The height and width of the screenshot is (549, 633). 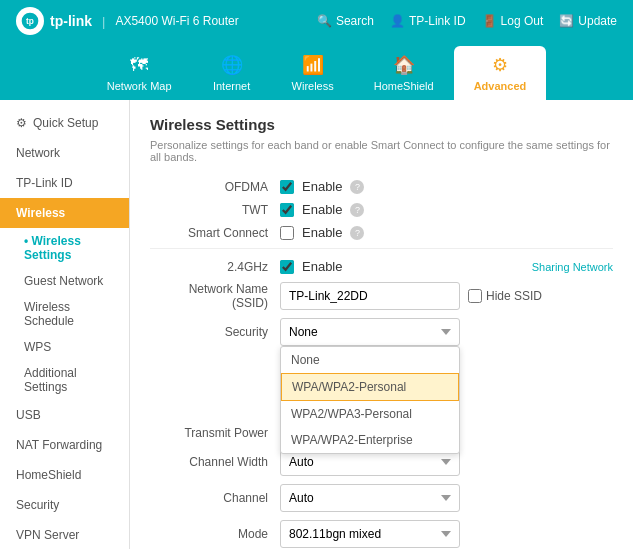 I want to click on band-24ghz-header: 2.4GHz Enable Sharing Network, so click(x=382, y=266).